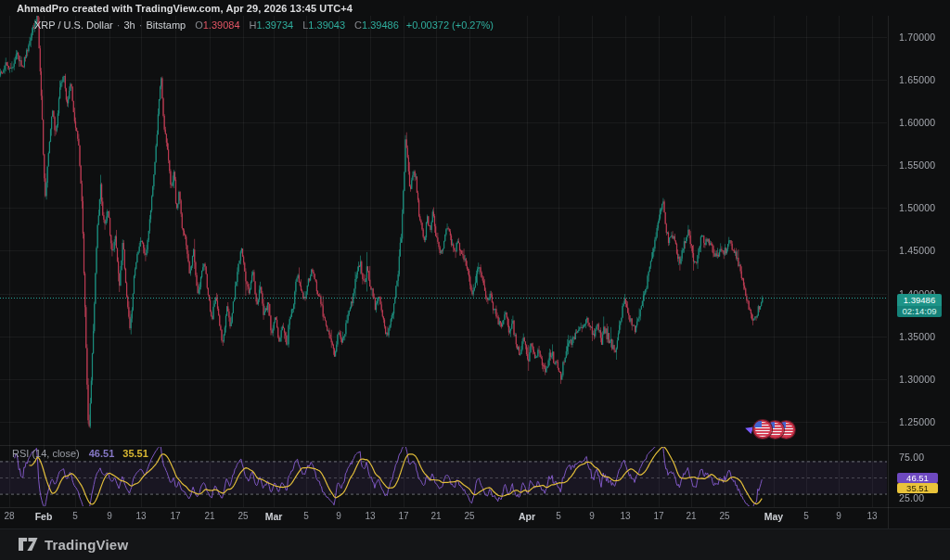 The height and width of the screenshot is (560, 950). Describe the element at coordinates (222, 25) in the screenshot. I see `open-value: 1.39084` at that location.